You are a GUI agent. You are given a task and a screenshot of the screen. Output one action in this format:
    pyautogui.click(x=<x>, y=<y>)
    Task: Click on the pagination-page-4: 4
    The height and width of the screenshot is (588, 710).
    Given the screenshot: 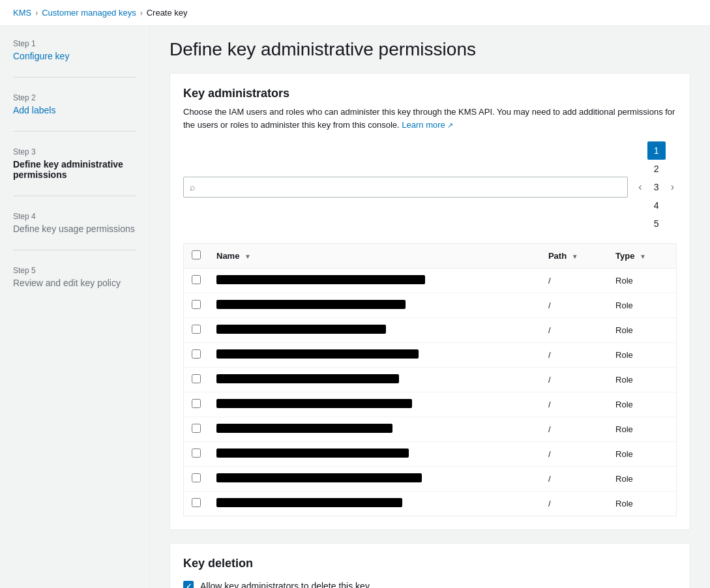 What is the action you would take?
    pyautogui.click(x=657, y=205)
    